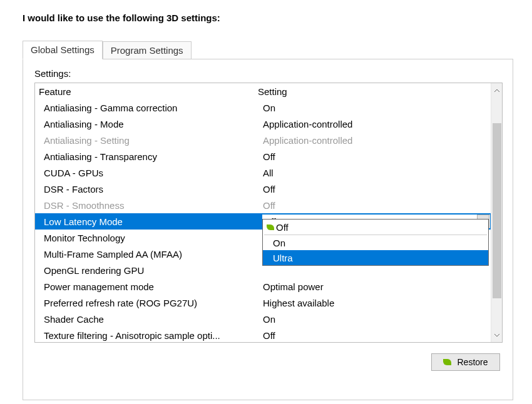 This screenshot has width=532, height=404. Describe the element at coordinates (472, 362) in the screenshot. I see `restore-button-label: Restore` at that location.